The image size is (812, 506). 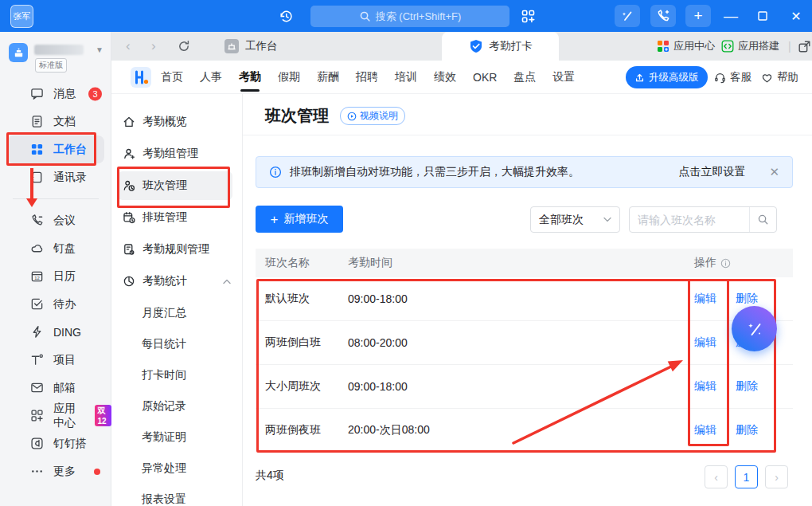 I want to click on chevron-up-icon, so click(x=227, y=282).